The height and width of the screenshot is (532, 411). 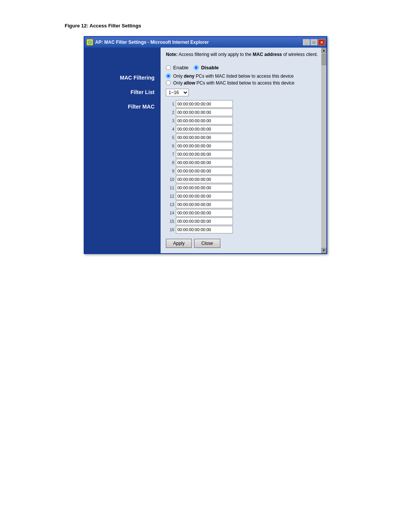 I want to click on table-row: 4, so click(x=244, y=129).